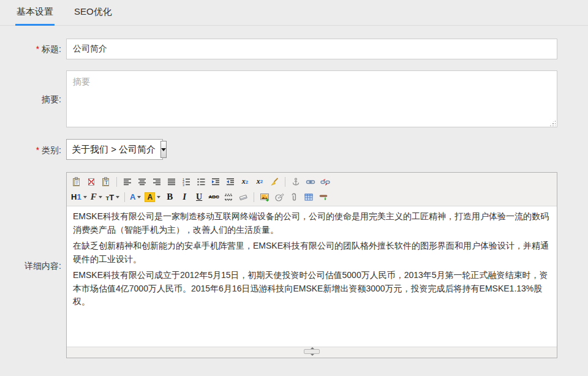 The image size is (588, 376). What do you see at coordinates (312, 289) in the screenshot?
I see `editor-paragraph: EMSKE科技有限公司成立于2012年5月15日，初期天使投资时公司估值5000…` at bounding box center [312, 289].